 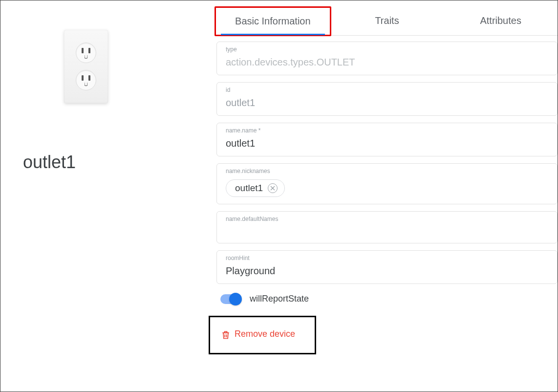 I want to click on field-name-defaultnames-label: name.defaultNames, so click(x=387, y=219).